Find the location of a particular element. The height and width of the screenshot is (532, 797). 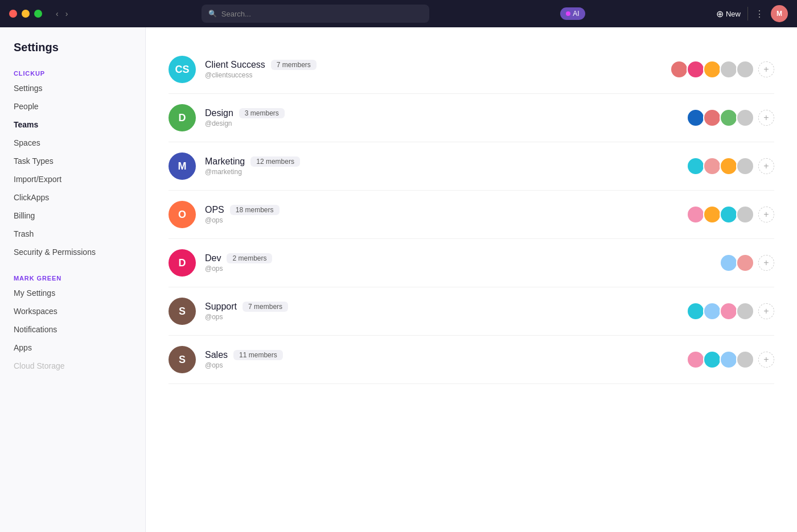

team-name: Design is located at coordinates (219, 113).